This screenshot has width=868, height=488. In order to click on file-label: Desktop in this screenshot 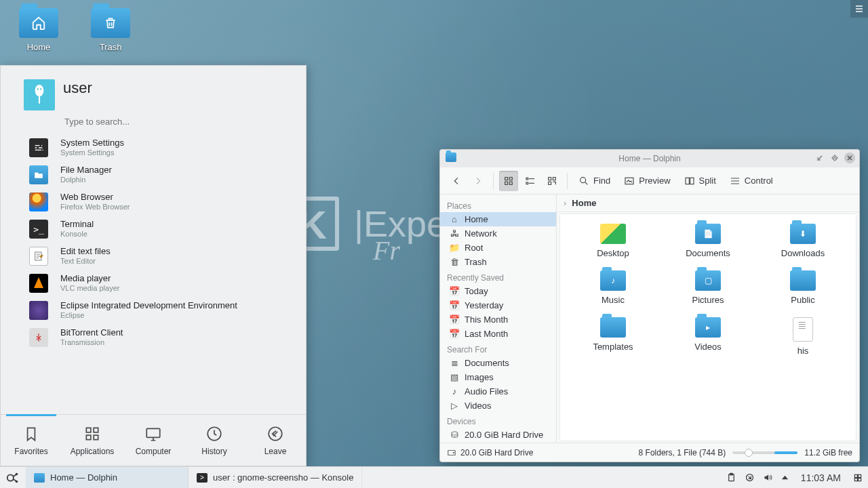, I will do `click(613, 253)`.